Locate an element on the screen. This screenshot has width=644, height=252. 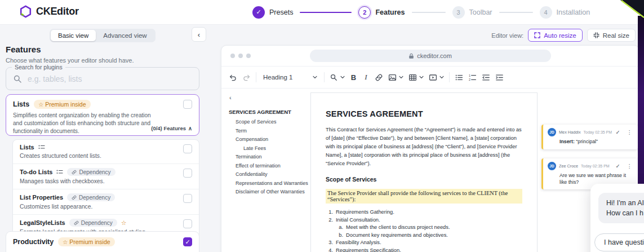
insert-image-dropdown is located at coordinates (396, 78).